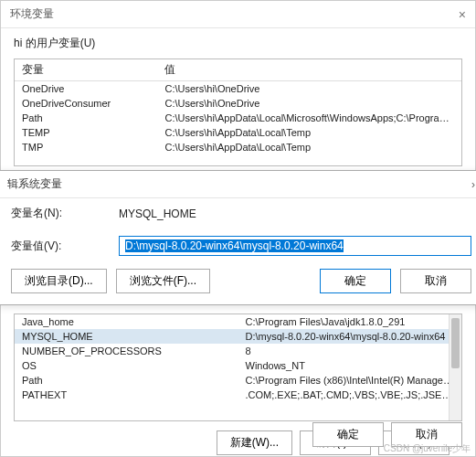 This screenshot has width=476, height=457. Describe the element at coordinates (238, 133) in the screenshot. I see `table-row: TEMPC:\Users\hi\AppData\Local\Temp` at that location.